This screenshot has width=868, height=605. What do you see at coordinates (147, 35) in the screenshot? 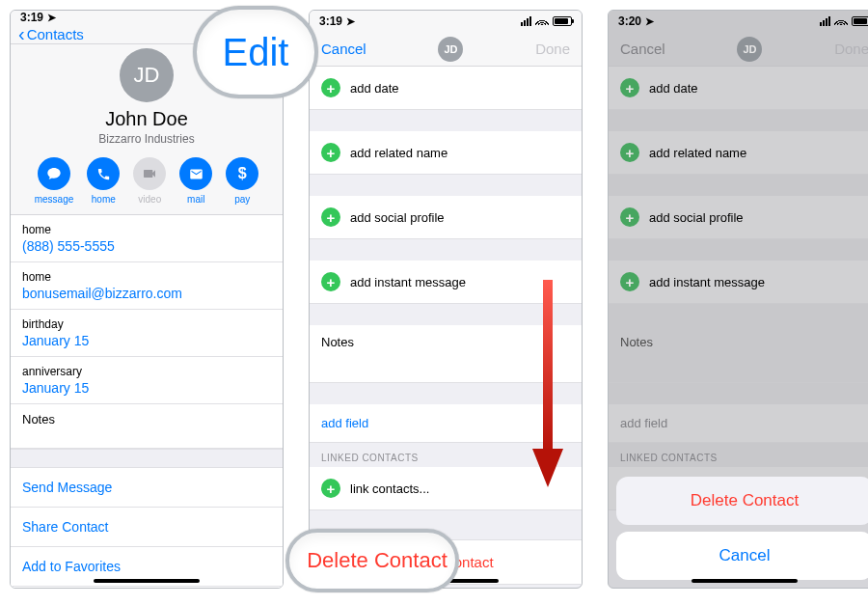
I see `nav-bar: ‹ Contacts` at bounding box center [147, 35].